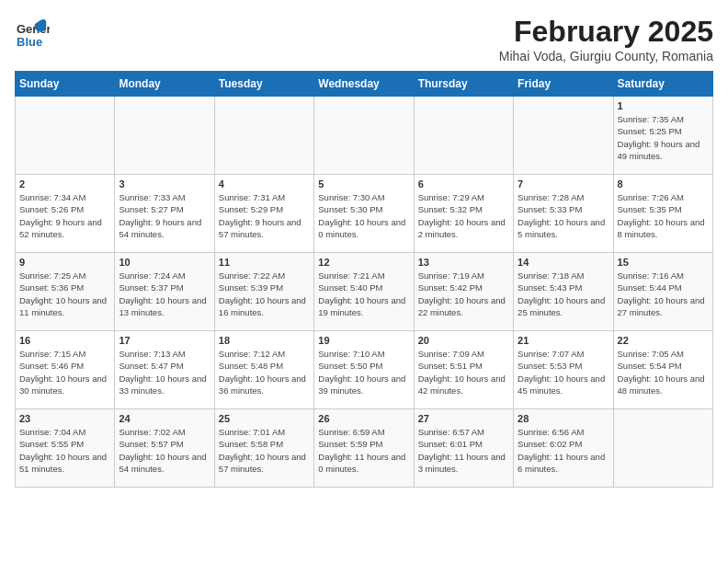 The image size is (728, 563). What do you see at coordinates (32, 32) in the screenshot?
I see `logo-icon: General Blue` at bounding box center [32, 32].